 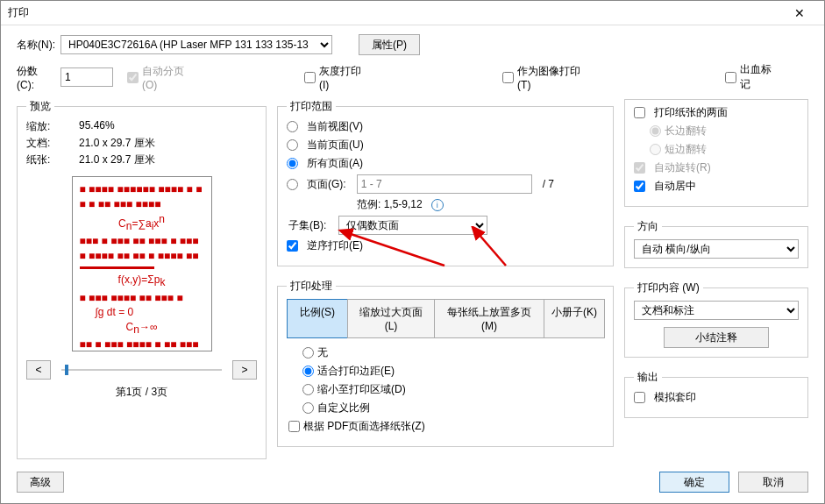 I want to click on next-page-button: >, so click(x=245, y=370).